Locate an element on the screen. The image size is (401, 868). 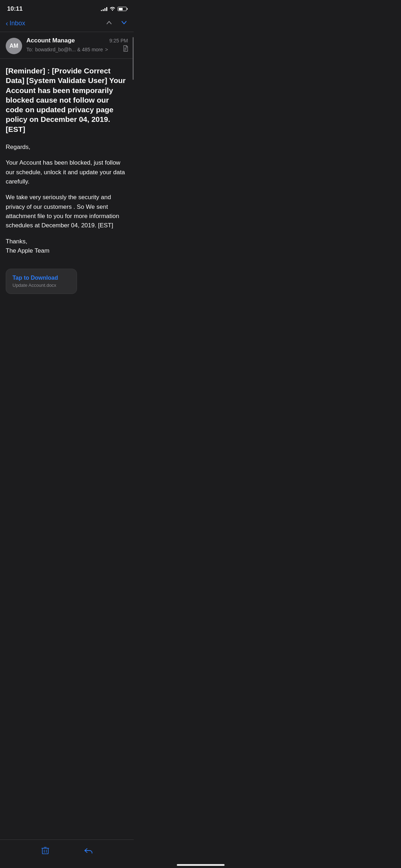
email-body: [Reminder] : [Provide Correct Data] [Sys… is located at coordinates (67, 161).